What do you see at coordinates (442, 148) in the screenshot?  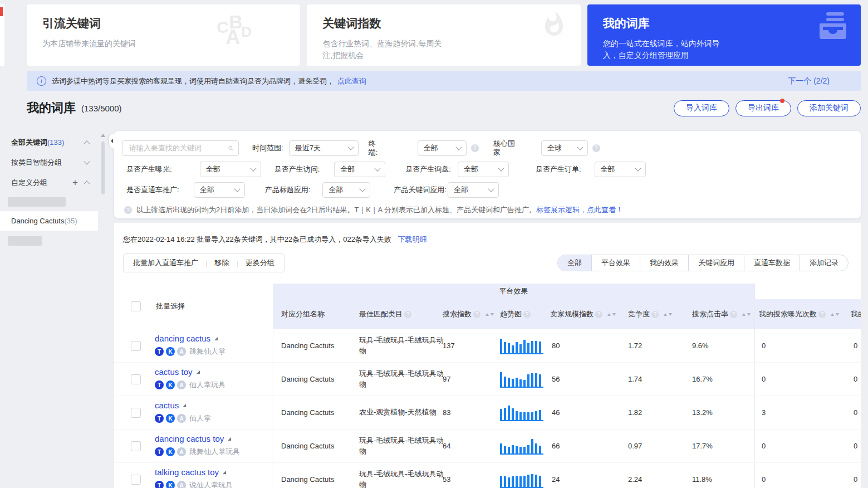 I see `terminal-select: 全部` at bounding box center [442, 148].